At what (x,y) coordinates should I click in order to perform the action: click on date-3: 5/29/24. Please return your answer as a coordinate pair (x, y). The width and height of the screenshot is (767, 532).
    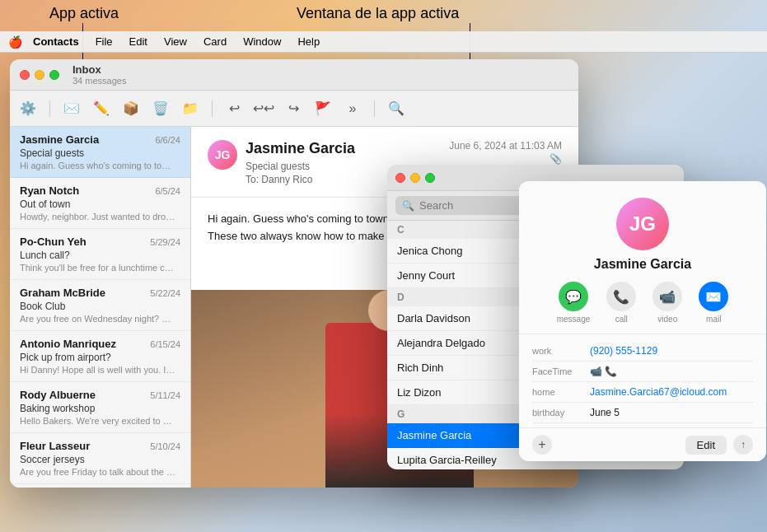
    Looking at the image, I should click on (165, 242).